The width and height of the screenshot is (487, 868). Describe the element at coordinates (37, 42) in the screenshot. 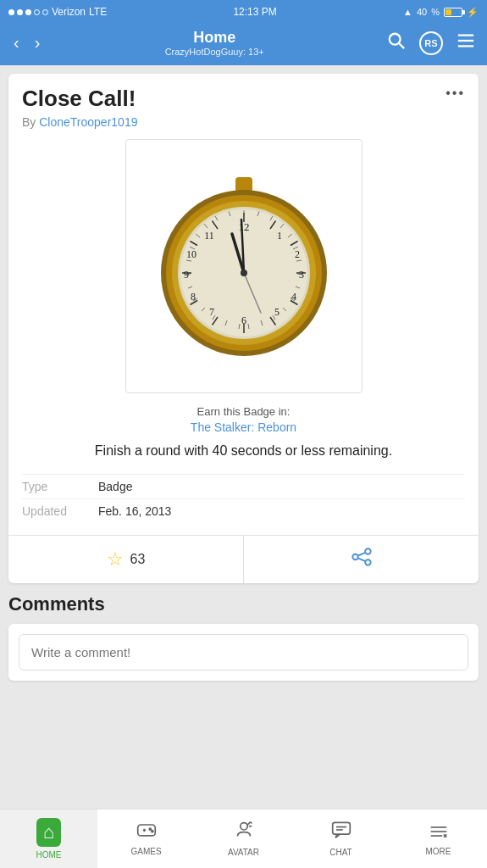

I see `forward-button: ›` at that location.